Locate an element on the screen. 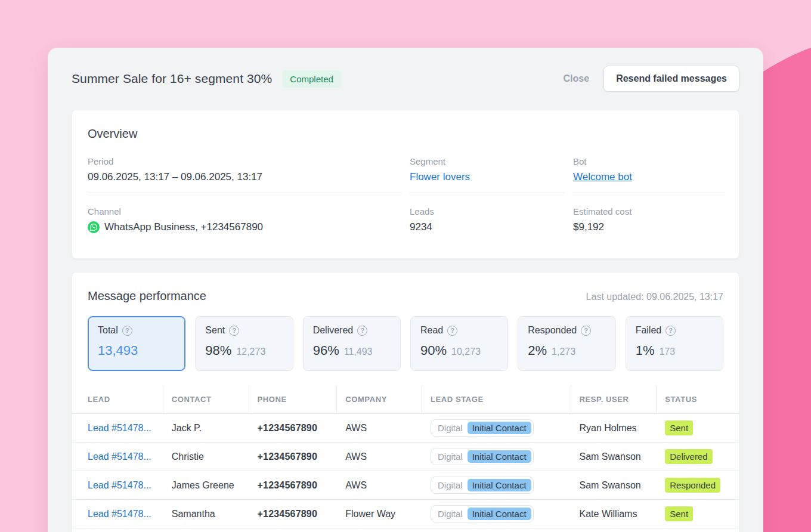 The image size is (811, 532). overview-grid: Period 09.06.2025, 13:17 – 09.06.2025, 1… is located at coordinates (406, 199).